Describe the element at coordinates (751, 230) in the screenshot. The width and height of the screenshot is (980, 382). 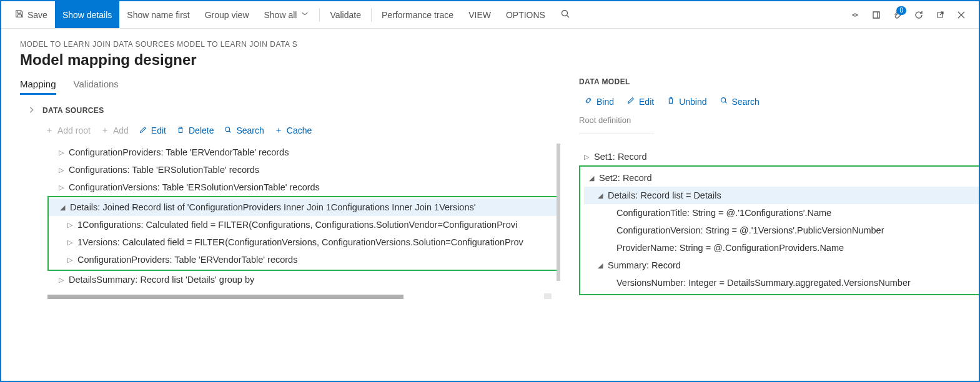
I see `tree-label: ConfigurationVersion: String = @.'1Versi…` at that location.